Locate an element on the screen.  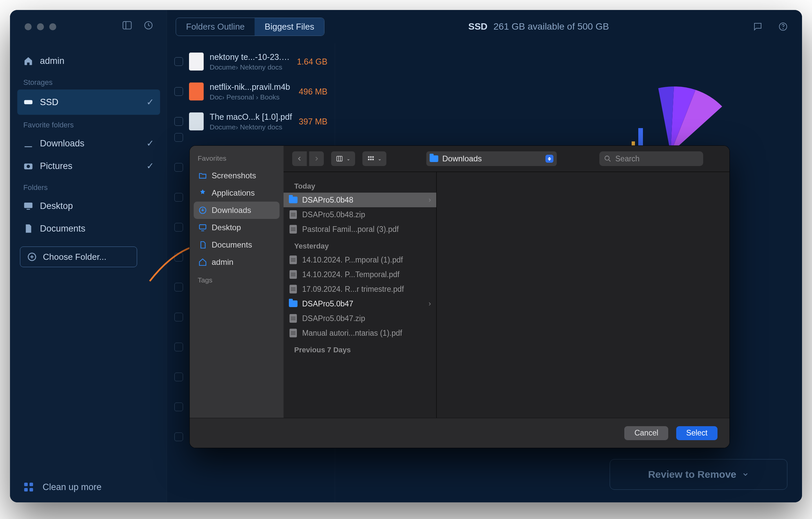
file-row: nektony te...-10-23.zip Docume› Nektony … is located at coordinates (251, 61).